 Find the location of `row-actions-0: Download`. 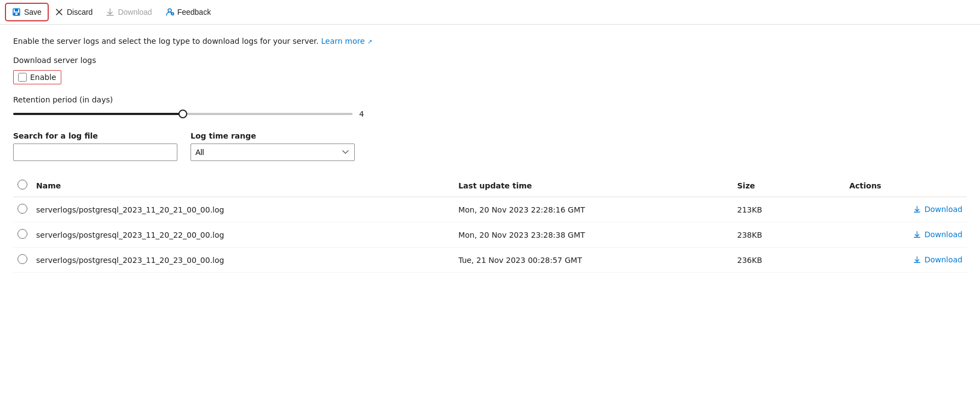

row-actions-0: Download is located at coordinates (906, 210).